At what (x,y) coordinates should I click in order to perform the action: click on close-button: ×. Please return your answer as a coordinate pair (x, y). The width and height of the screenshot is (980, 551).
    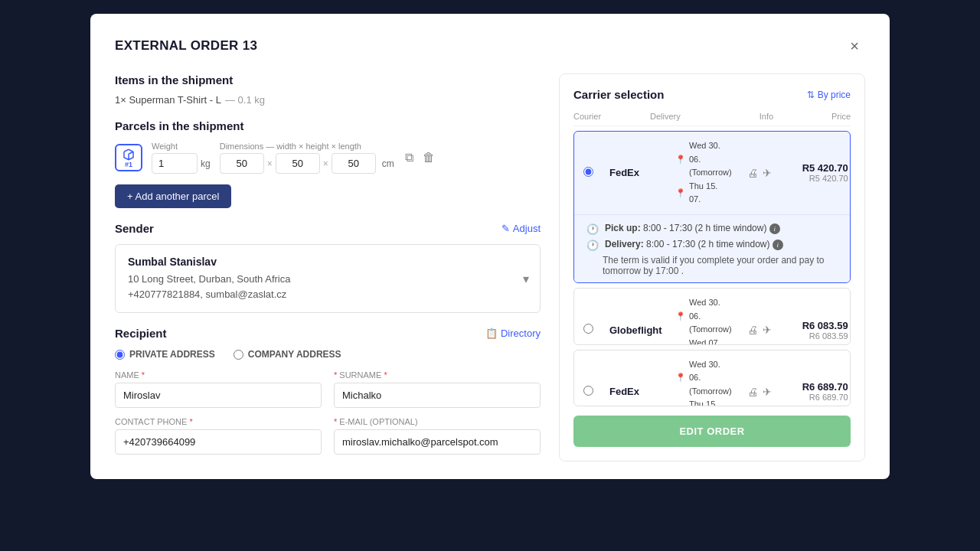
    Looking at the image, I should click on (854, 46).